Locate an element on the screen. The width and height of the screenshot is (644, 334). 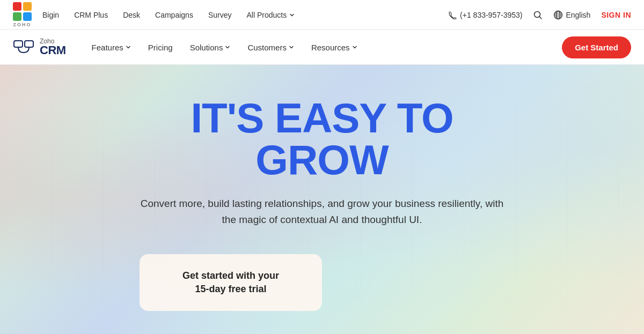
logo-square-red is located at coordinates (17, 6).